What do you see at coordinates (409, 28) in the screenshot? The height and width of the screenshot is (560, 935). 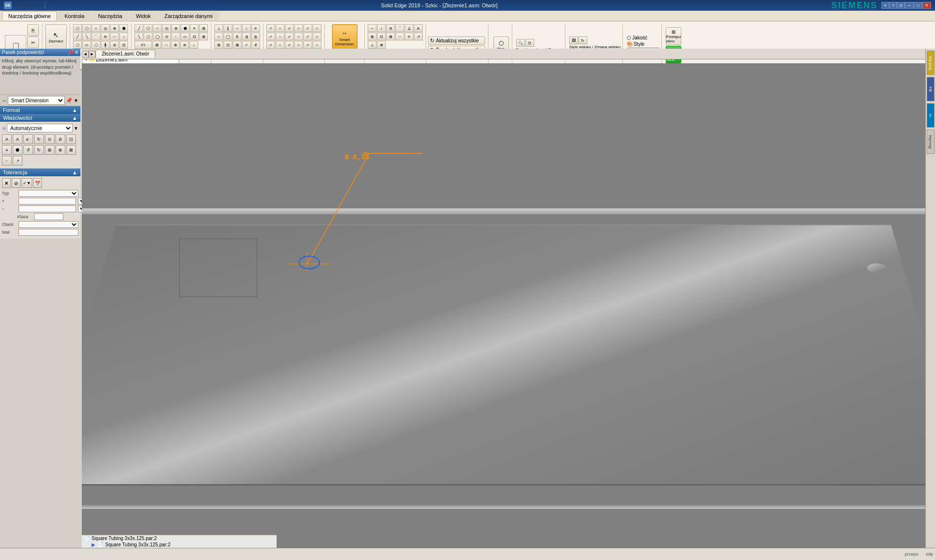 I see `wym-btn-5: ∠` at bounding box center [409, 28].